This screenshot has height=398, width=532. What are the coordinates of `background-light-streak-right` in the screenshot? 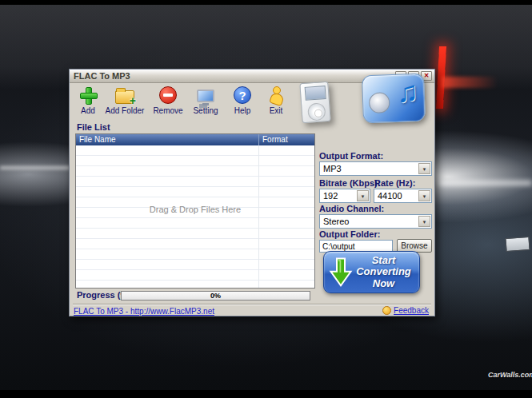 It's located at (485, 183).